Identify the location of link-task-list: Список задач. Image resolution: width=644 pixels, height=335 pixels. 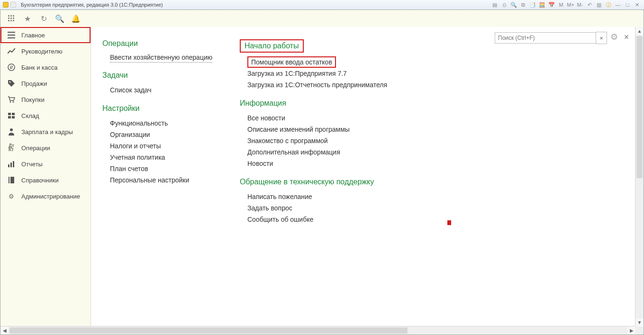
(162, 90).